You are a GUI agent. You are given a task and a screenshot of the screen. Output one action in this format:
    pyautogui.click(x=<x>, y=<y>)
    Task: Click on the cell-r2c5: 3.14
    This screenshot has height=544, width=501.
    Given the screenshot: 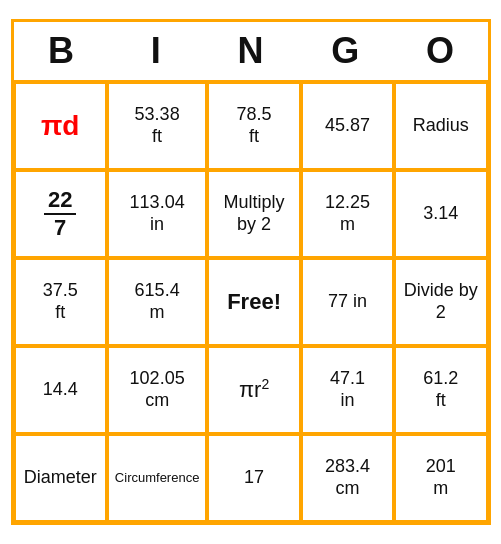 What is the action you would take?
    pyautogui.click(x=440, y=214)
    